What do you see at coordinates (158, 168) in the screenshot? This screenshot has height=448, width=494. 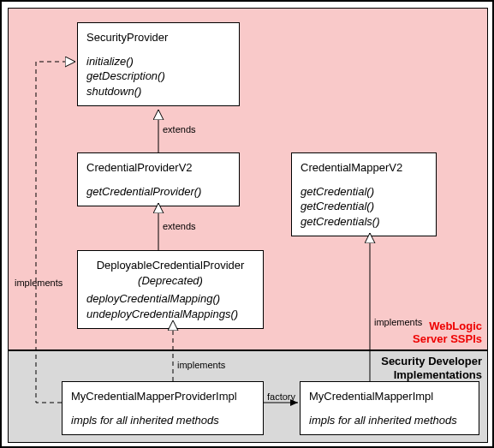 I see `node-title: CredentialProviderV2` at bounding box center [158, 168].